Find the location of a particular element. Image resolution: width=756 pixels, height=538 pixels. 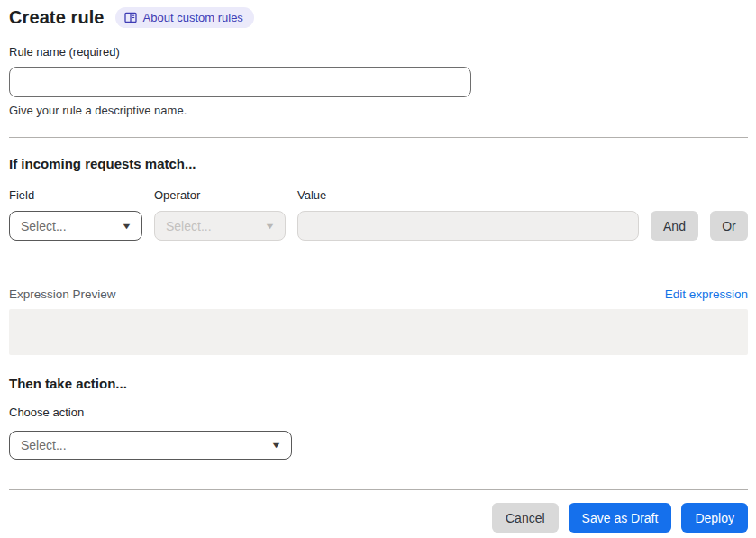

expression-header: Expression Preview Edit expression is located at coordinates (378, 294).